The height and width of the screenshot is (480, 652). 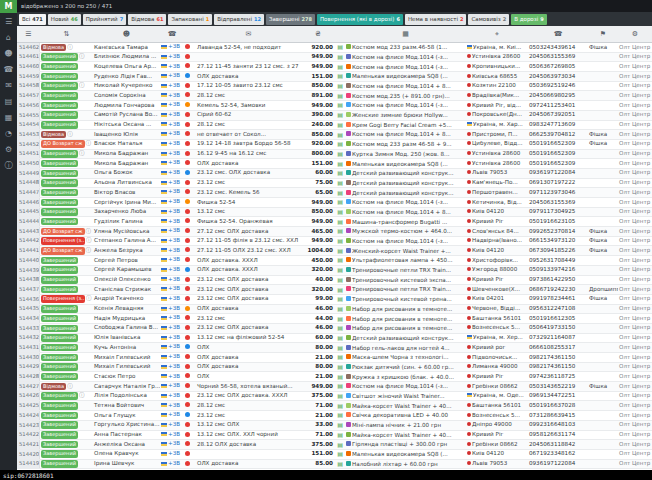 I want to click on table-row: 514449ЗавершенийОльга Божок+ЗВ23.12 смс.…, so click(x=334, y=174).